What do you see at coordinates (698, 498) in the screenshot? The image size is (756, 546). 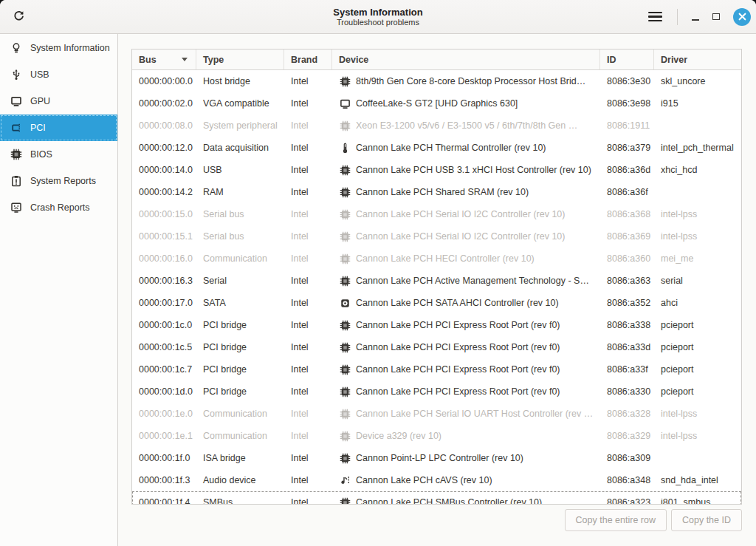 I see `cell-driver: i801_smbus` at bounding box center [698, 498].